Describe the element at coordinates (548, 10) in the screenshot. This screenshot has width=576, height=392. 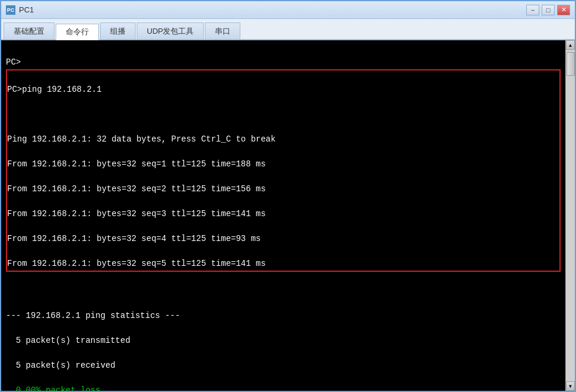
I see `maximize-button: □` at that location.